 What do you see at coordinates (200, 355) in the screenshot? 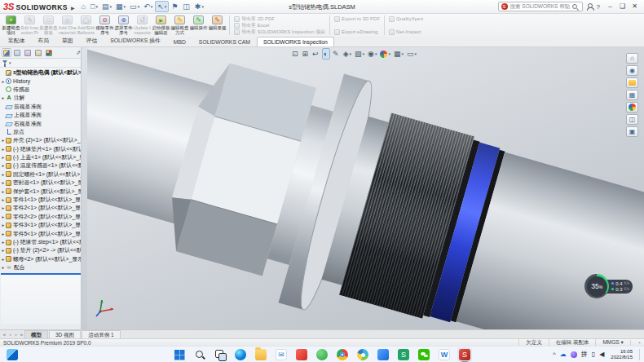
I see `search-icon` at bounding box center [200, 355].